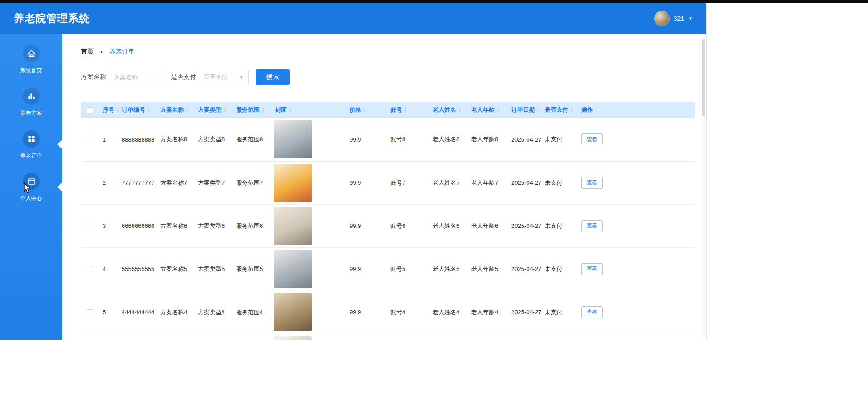 The height and width of the screenshot is (414, 868). What do you see at coordinates (90, 110) in the screenshot?
I see `select-all-checkbox` at bounding box center [90, 110].